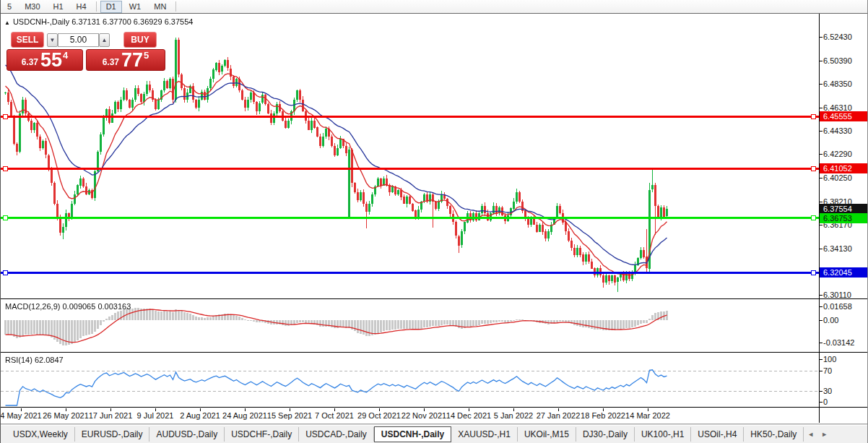  I want to click on macd-axis-label: 0.01658, so click(838, 306).